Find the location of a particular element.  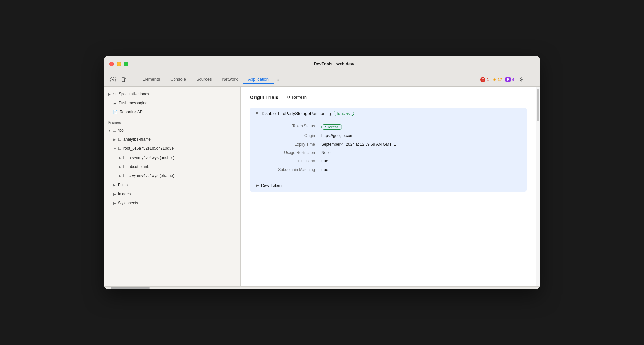

sidebar-label: Push messaging is located at coordinates (133, 103).